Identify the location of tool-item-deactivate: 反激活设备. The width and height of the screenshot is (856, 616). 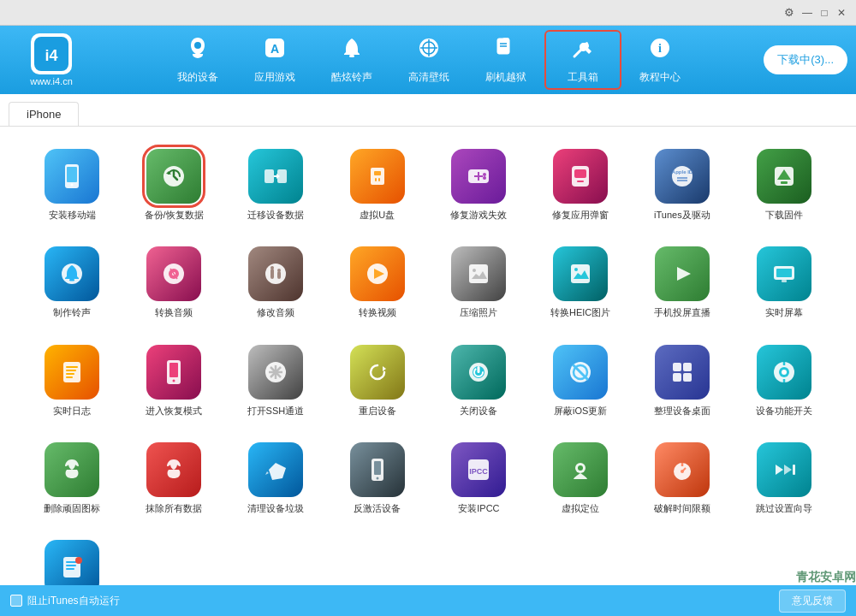
(377, 478).